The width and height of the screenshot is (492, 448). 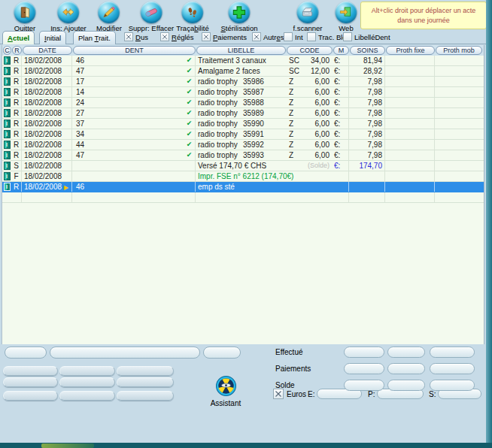 What do you see at coordinates (307, 17) in the screenshot?
I see `toolbar-button-f-scanner: f.scanner` at bounding box center [307, 17].